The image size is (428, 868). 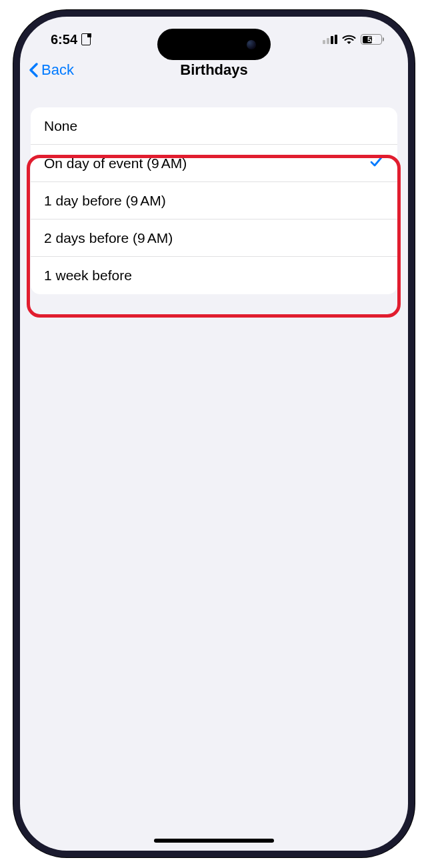 What do you see at coordinates (214, 841) in the screenshot?
I see `home-indicator` at bounding box center [214, 841].